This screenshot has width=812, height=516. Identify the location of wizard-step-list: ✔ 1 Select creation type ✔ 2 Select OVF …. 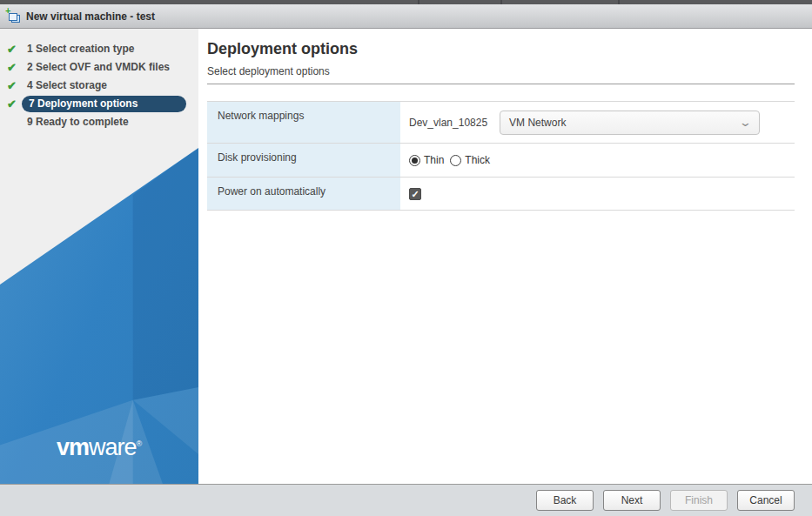
(99, 80).